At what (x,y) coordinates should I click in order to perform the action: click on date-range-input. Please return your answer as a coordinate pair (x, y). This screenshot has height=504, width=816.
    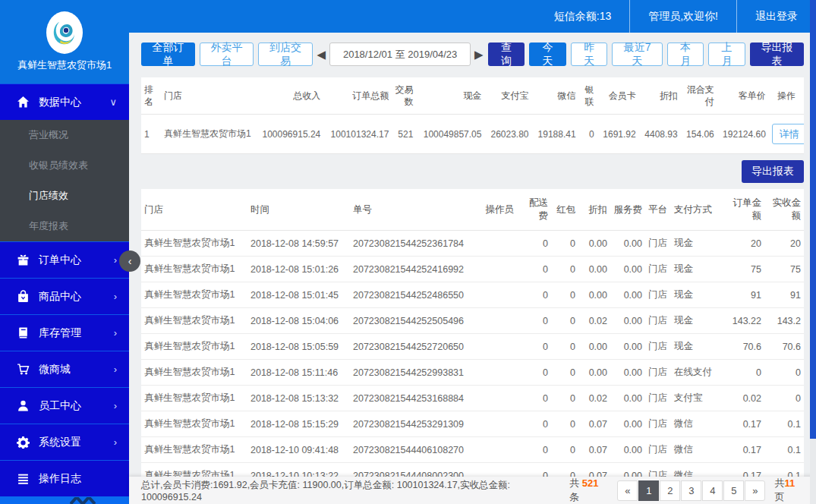
    Looking at the image, I should click on (400, 55).